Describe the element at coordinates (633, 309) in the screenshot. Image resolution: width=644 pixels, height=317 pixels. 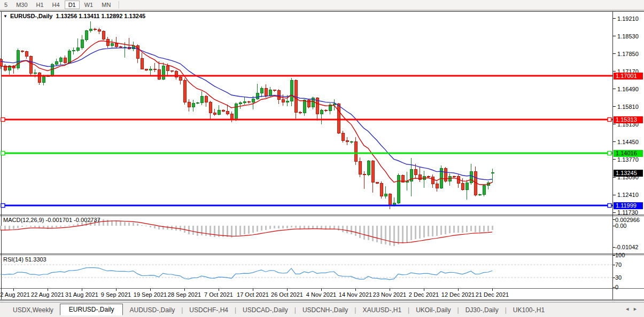
I see `tab-scroll-arrows: ◄►` at that location.